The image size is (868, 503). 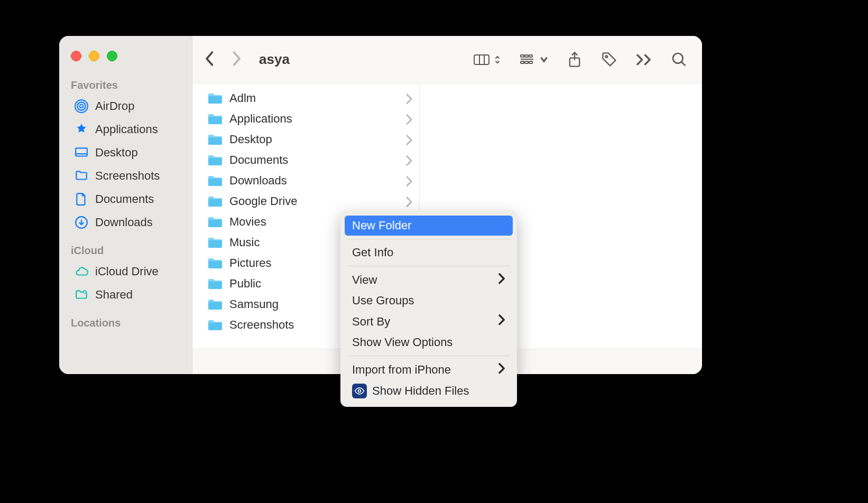 I want to click on group-by-button, so click(x=534, y=60).